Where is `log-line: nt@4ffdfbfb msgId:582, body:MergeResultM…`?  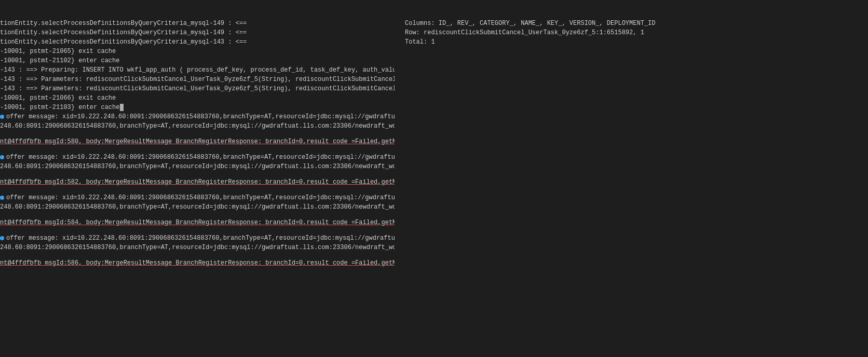
log-line: nt@4ffdfbfb msgId:582, body:MergeResultM… is located at coordinates (434, 182).